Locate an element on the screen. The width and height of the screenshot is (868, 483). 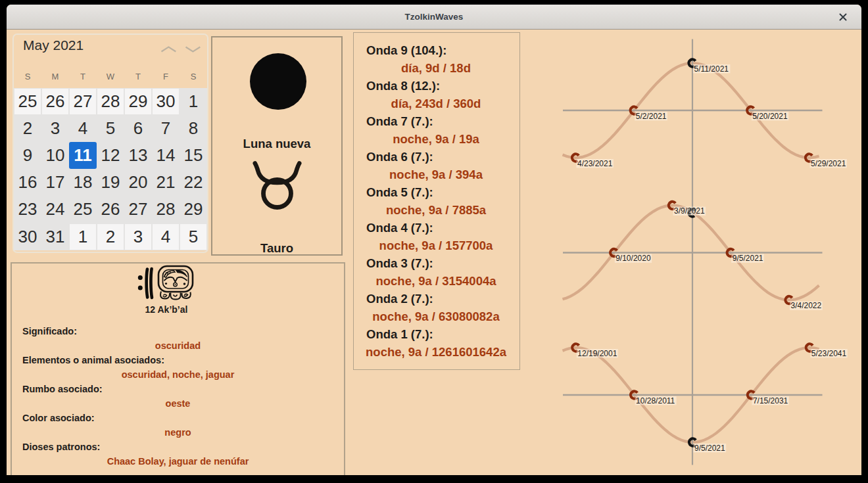
svg-text: 5/11/2021 is located at coordinates (711, 69).